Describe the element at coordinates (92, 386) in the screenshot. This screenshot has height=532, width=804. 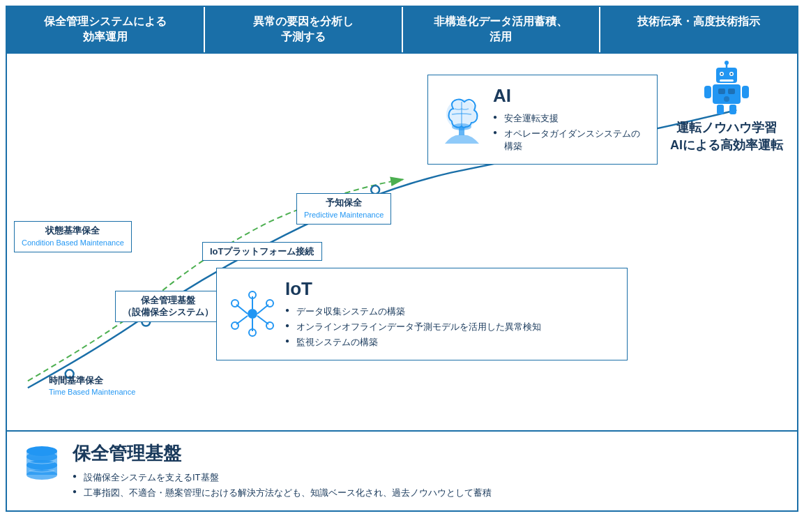
I see `time-based-label: 時間基準保全 Time Based Maintenance` at that location.